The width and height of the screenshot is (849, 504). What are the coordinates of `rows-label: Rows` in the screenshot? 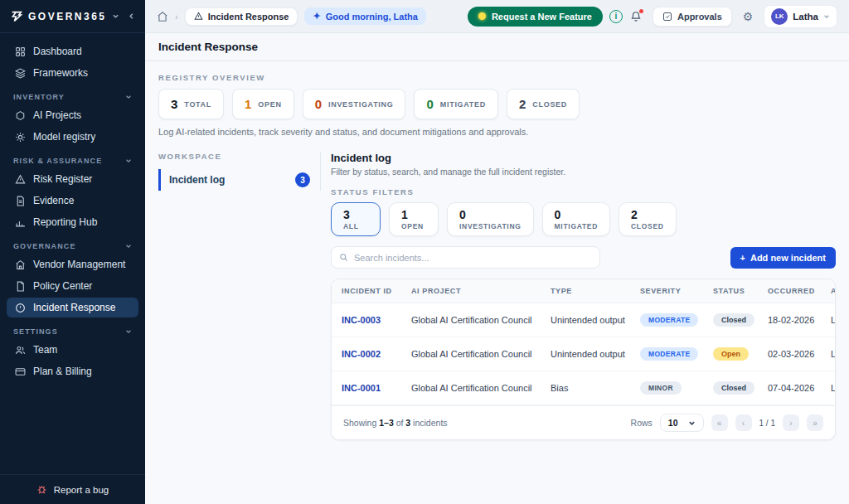 It's located at (642, 423).